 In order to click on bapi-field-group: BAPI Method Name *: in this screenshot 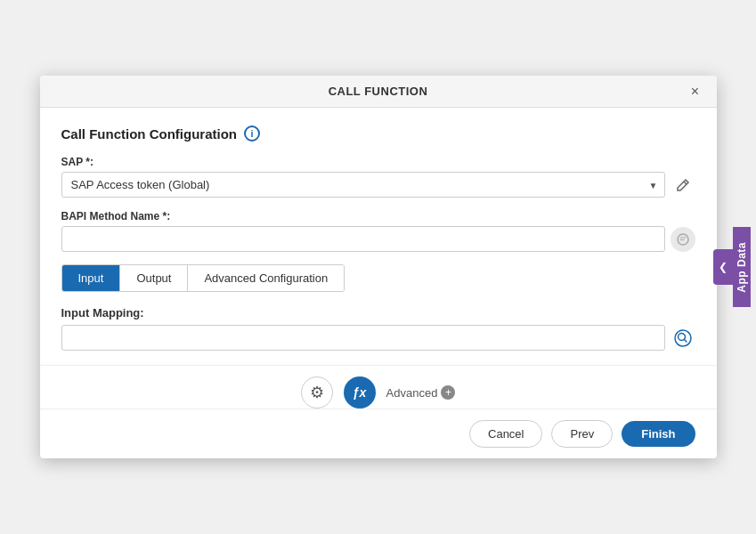, I will do `click(378, 231)`.